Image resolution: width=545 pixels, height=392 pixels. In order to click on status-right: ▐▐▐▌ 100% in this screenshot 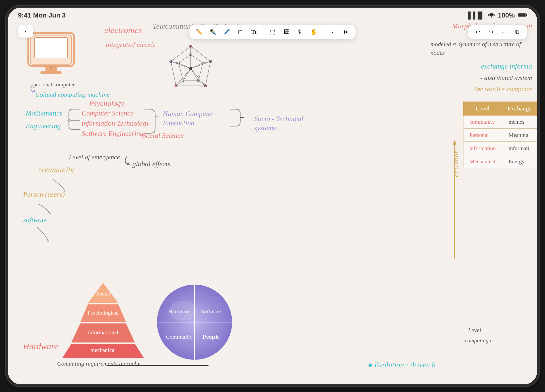, I will do `click(496, 15)`.